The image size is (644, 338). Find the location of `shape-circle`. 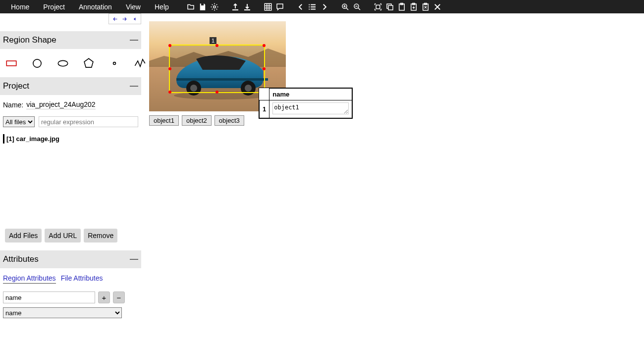

shape-circle is located at coordinates (37, 64).